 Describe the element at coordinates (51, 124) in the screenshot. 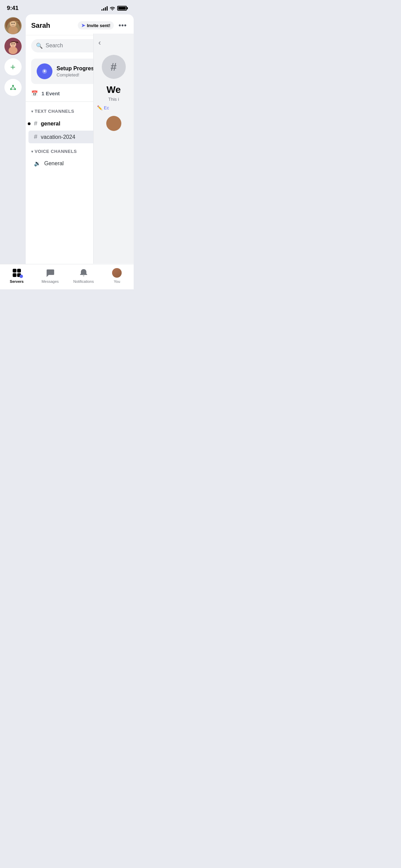

I see `channel-name-general: general` at that location.